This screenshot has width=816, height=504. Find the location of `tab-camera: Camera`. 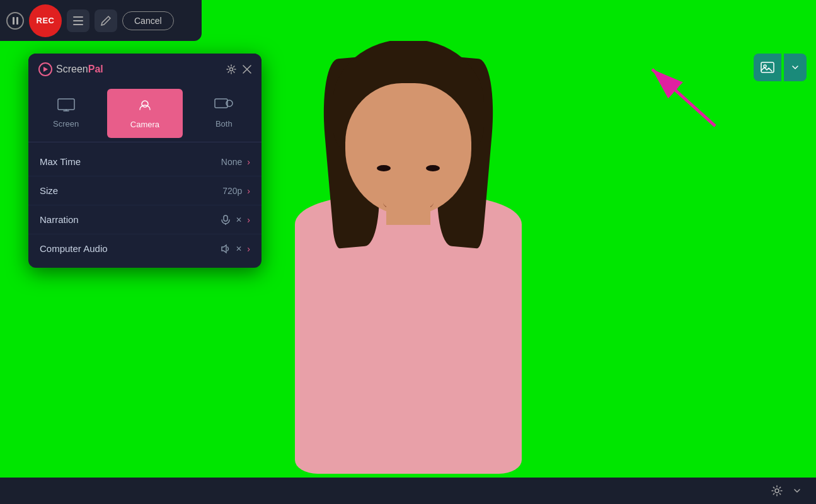

tab-camera: Camera is located at coordinates (145, 113).